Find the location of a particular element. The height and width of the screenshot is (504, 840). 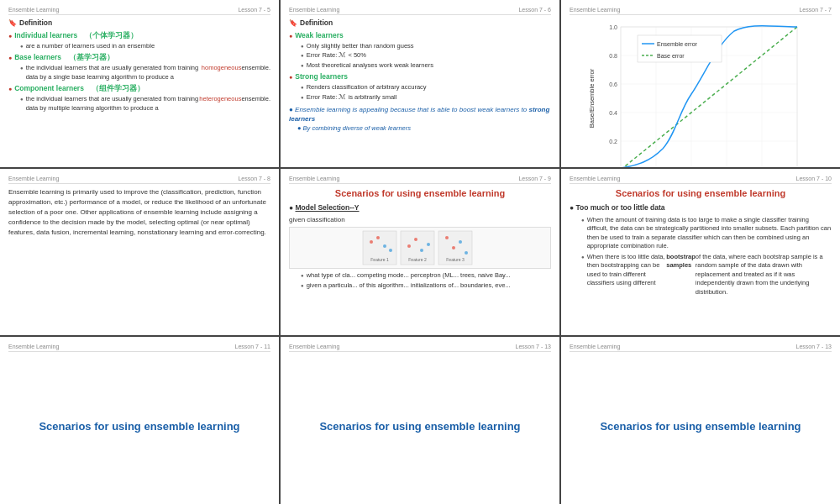

slide-3-header: Ensemble Learning Lesson 7 - 7 is located at coordinates (701, 11).